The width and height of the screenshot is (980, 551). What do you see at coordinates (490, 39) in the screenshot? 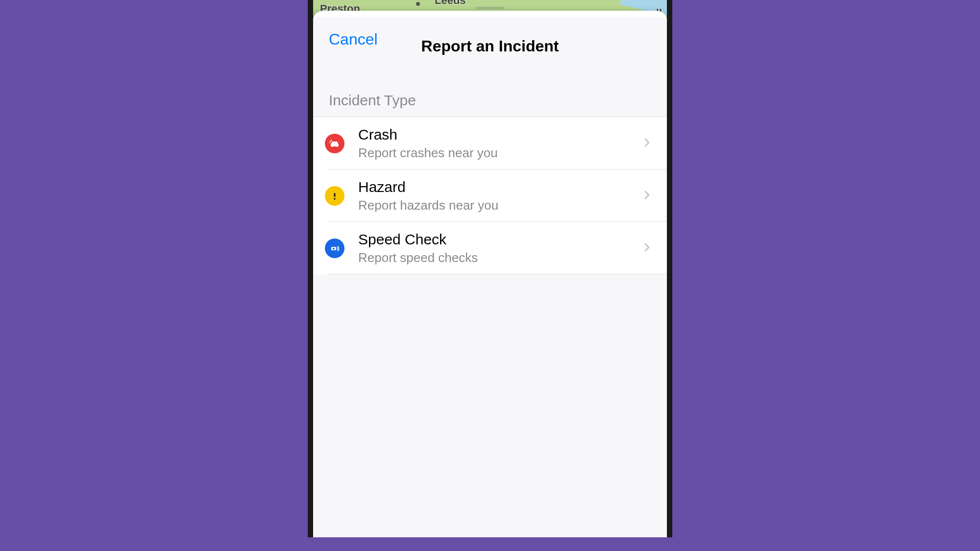
I see `sheet-header: Cancel Report an Incident` at bounding box center [490, 39].